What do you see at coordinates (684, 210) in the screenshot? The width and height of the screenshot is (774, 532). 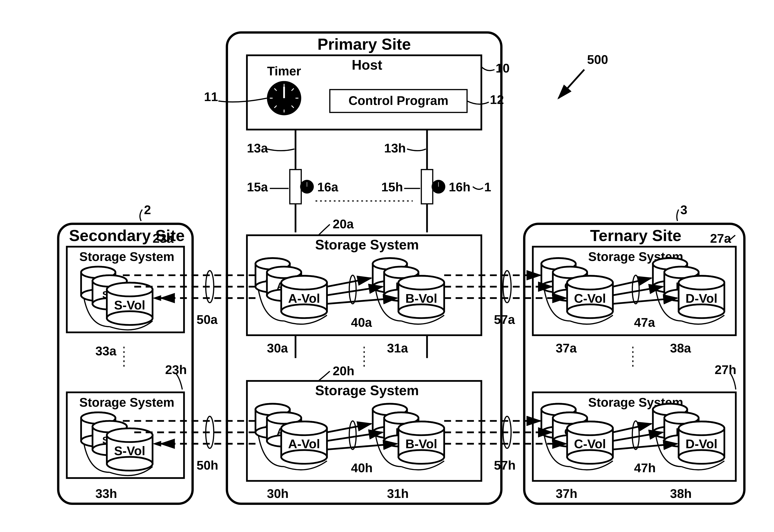 I see `svg-text: 3` at bounding box center [684, 210].